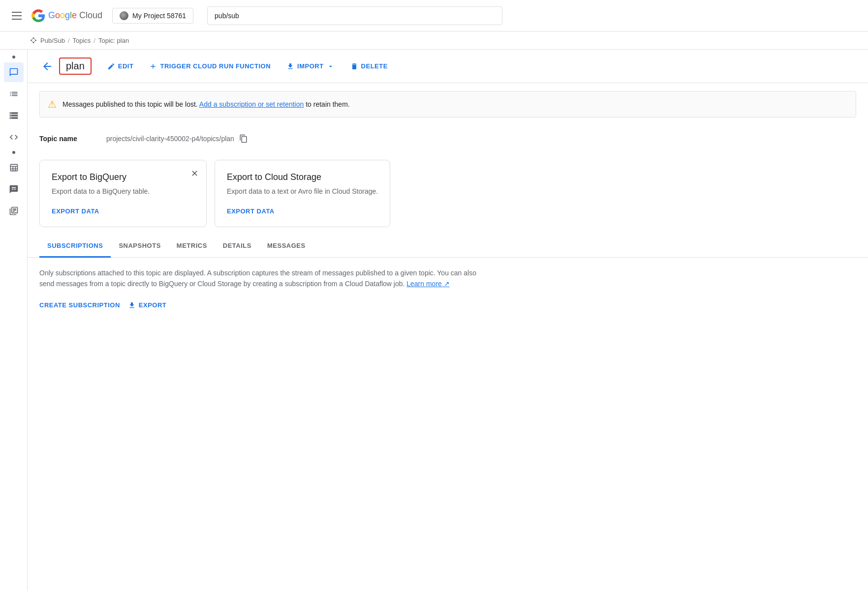 This screenshot has height=592, width=868. I want to click on warning-text: Messages published to this topic will be…, so click(206, 104).